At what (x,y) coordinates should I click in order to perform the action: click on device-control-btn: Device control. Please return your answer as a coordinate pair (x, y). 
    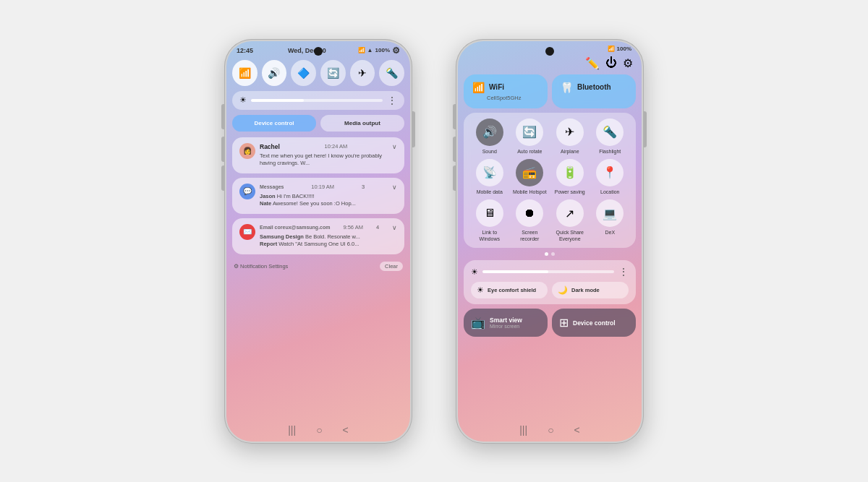
    Looking at the image, I should click on (274, 123).